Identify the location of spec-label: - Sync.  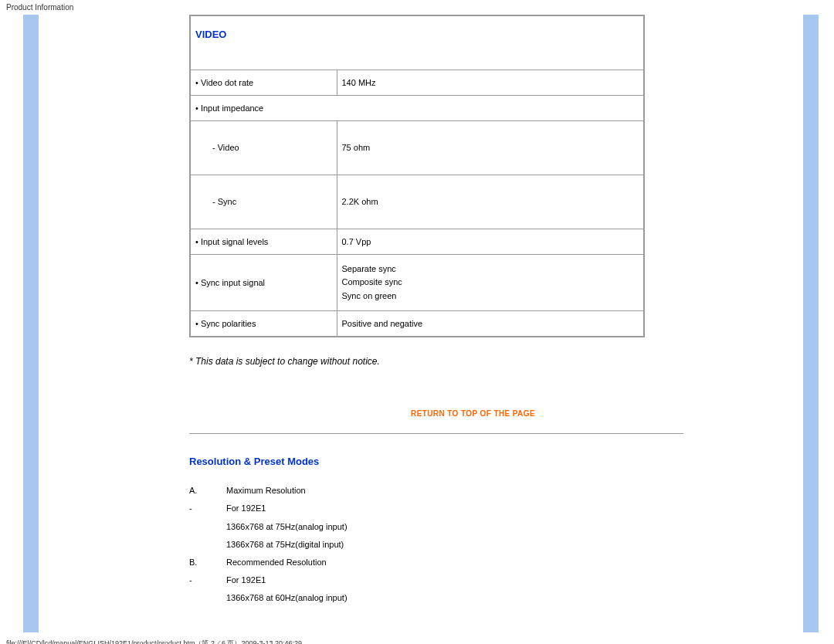
(263, 202).